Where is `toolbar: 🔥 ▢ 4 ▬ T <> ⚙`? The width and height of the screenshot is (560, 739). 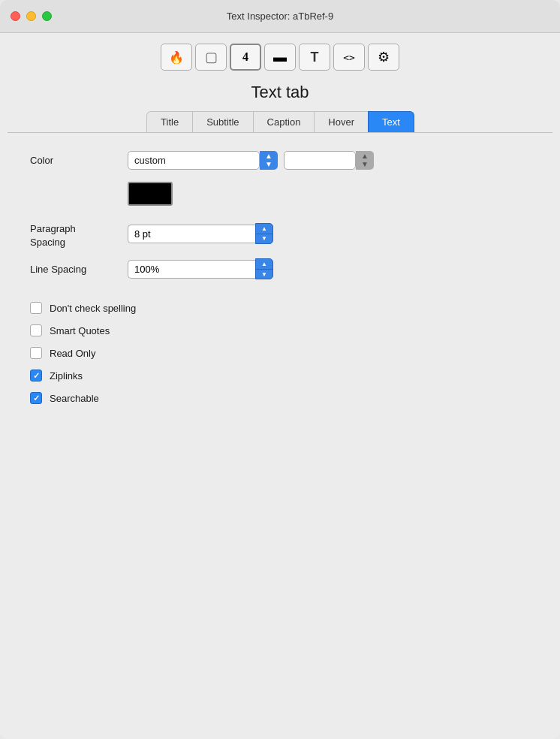
toolbar: 🔥 ▢ 4 ▬ T <> ⚙ is located at coordinates (280, 56).